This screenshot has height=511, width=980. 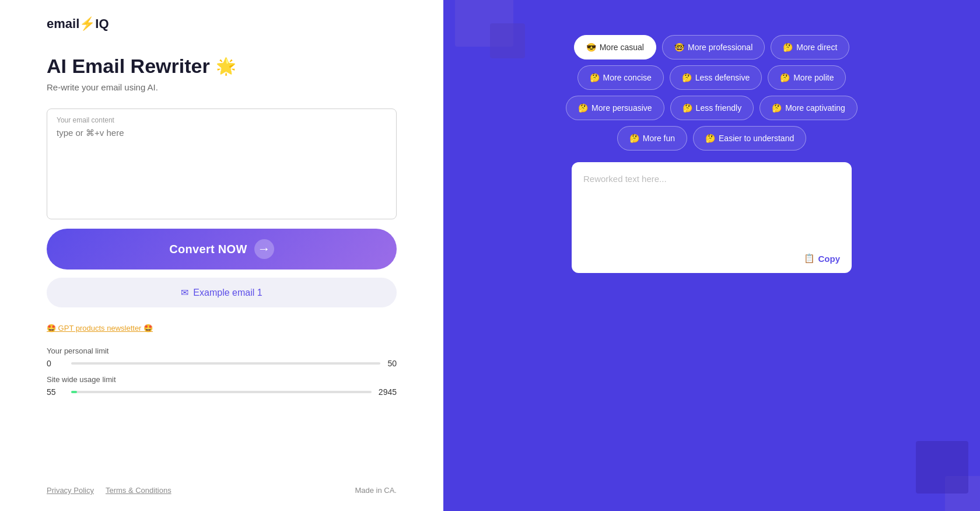 What do you see at coordinates (595, 78) in the screenshot?
I see `concise-emoji: 🤔` at bounding box center [595, 78].